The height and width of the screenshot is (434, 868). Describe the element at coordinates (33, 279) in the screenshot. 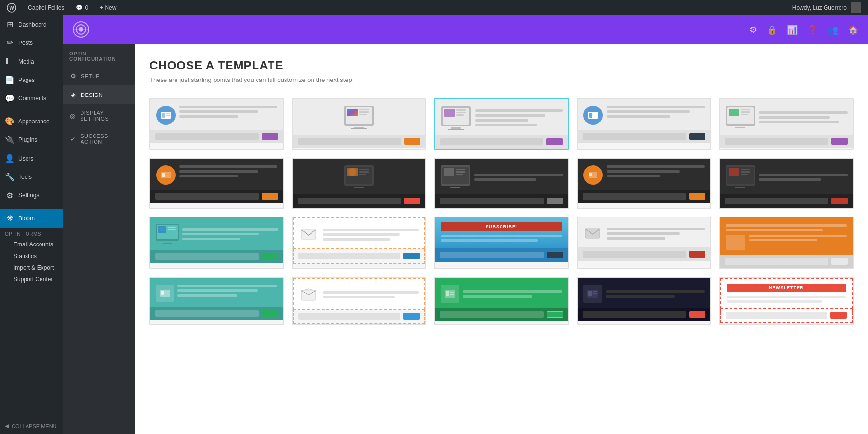

I see `support-label: Support Center` at that location.